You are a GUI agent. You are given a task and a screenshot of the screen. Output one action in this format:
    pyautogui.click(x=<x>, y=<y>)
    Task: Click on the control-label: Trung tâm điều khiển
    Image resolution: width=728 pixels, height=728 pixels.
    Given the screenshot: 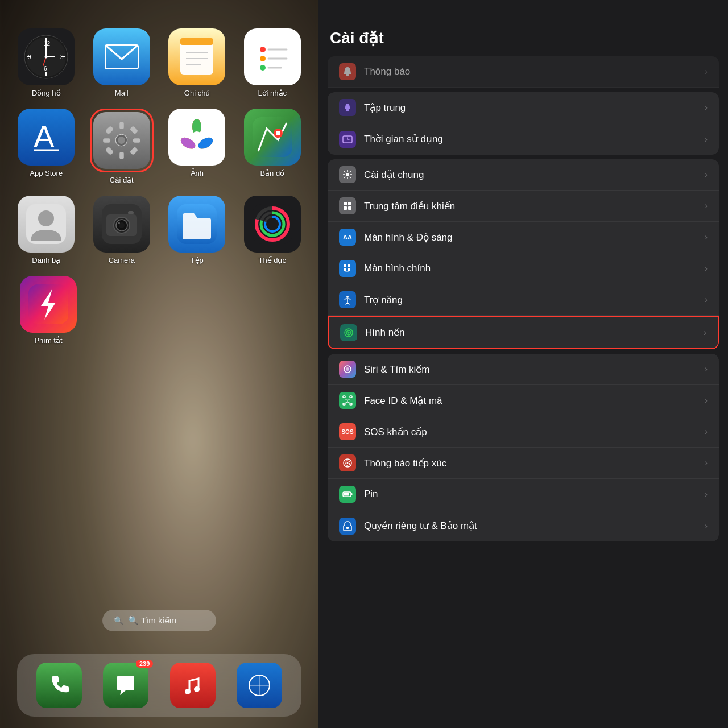 What is the action you would take?
    pyautogui.click(x=535, y=206)
    